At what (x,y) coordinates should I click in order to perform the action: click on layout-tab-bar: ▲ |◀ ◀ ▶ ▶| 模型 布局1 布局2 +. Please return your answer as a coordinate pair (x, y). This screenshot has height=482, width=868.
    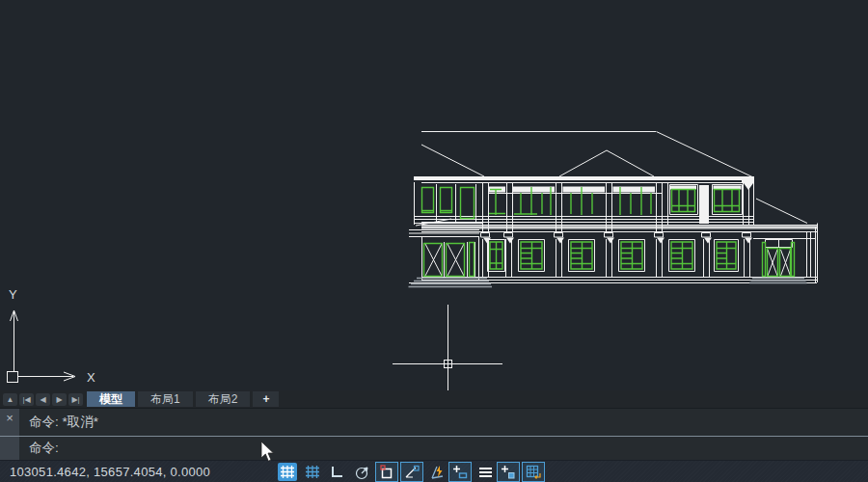
    Looking at the image, I should click on (434, 399).